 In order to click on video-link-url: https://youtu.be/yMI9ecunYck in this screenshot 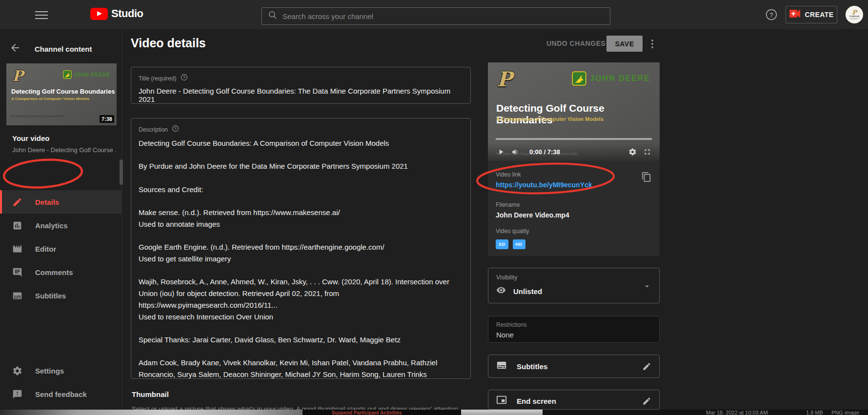, I will do `click(544, 185)`.